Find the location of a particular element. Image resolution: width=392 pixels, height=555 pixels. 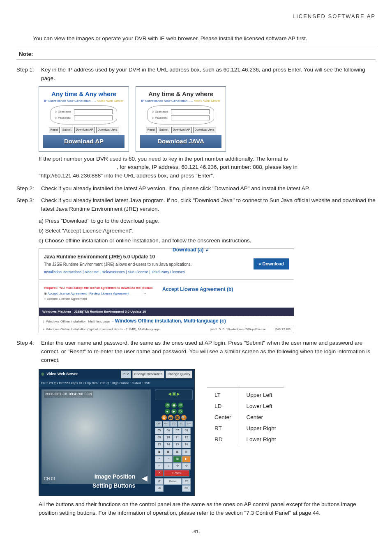

row2-l: Windows Online Installation (typical dow… is located at coordinates (103, 329).